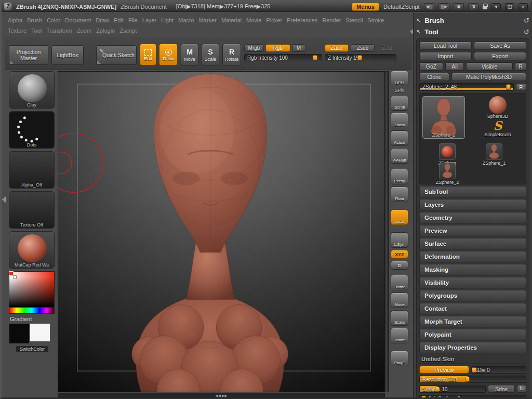  Describe the element at coordinates (473, 7) in the screenshot. I see `export-document-icon: ◨` at that location.